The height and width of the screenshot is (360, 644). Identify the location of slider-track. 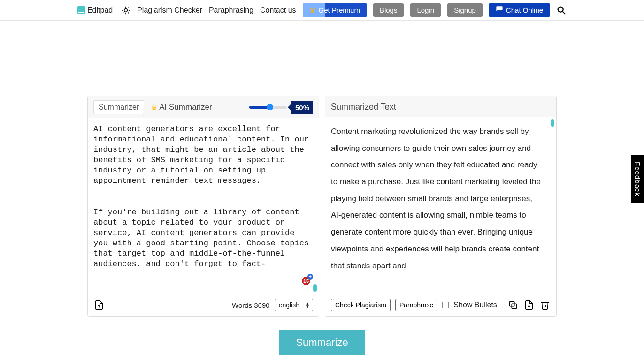
(268, 107).